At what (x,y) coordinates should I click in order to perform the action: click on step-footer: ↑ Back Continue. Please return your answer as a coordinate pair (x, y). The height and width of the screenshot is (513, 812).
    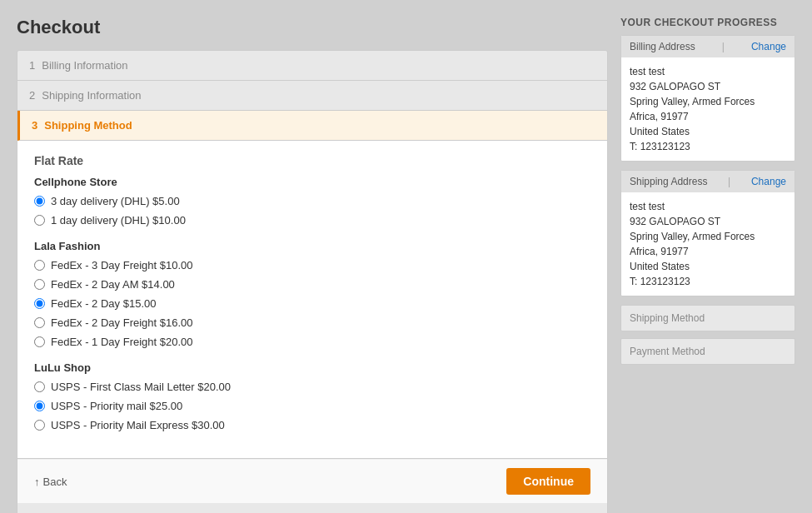
    Looking at the image, I should click on (312, 481).